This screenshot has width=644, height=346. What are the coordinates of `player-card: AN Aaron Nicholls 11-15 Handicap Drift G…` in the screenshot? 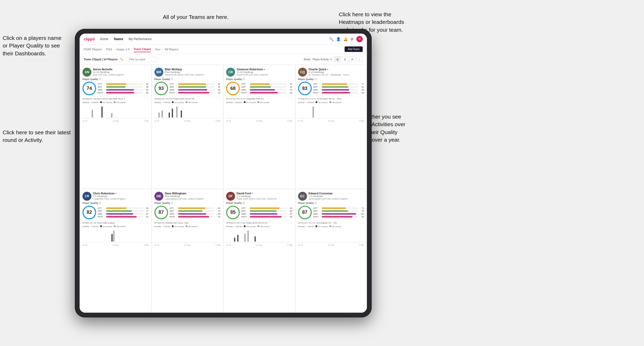 It's located at (116, 127).